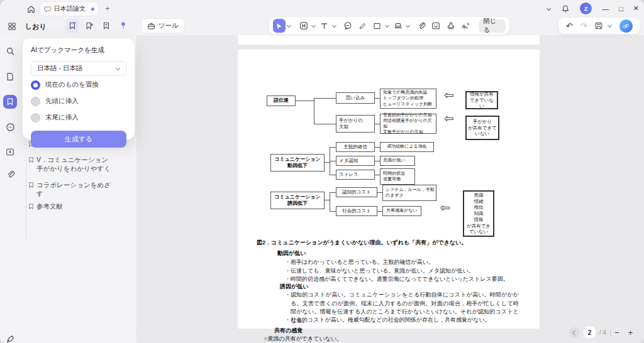 The width and height of the screenshot is (644, 343). Describe the element at coordinates (79, 117) in the screenshot. I see `radio-option: 末尾に挿入` at that location.